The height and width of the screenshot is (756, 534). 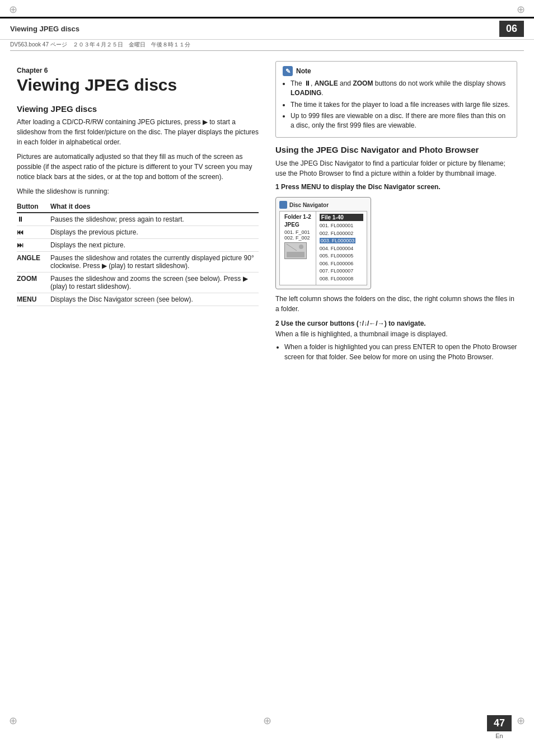 I want to click on chapter-label: Chapter 6, so click(x=138, y=71).